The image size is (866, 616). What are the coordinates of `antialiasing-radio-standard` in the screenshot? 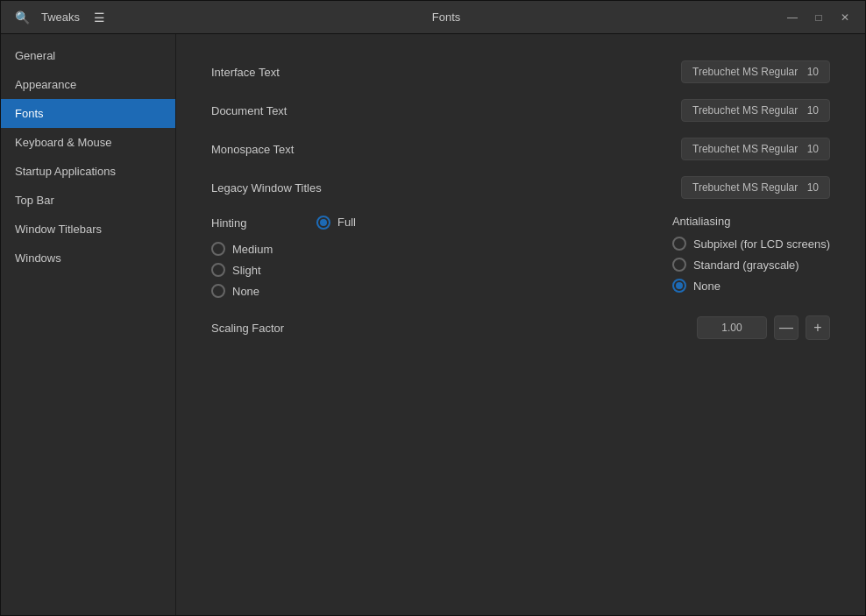 It's located at (679, 265).